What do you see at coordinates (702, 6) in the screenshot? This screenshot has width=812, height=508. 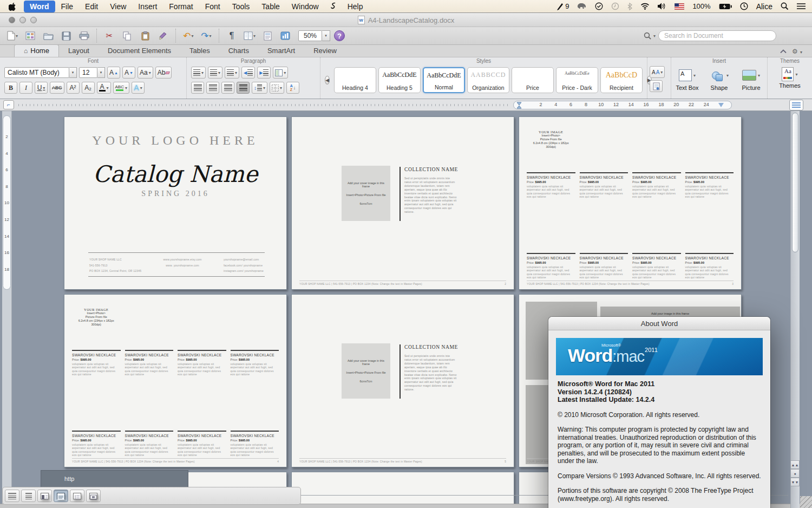 I see `battery-percentage: 100%` at bounding box center [702, 6].